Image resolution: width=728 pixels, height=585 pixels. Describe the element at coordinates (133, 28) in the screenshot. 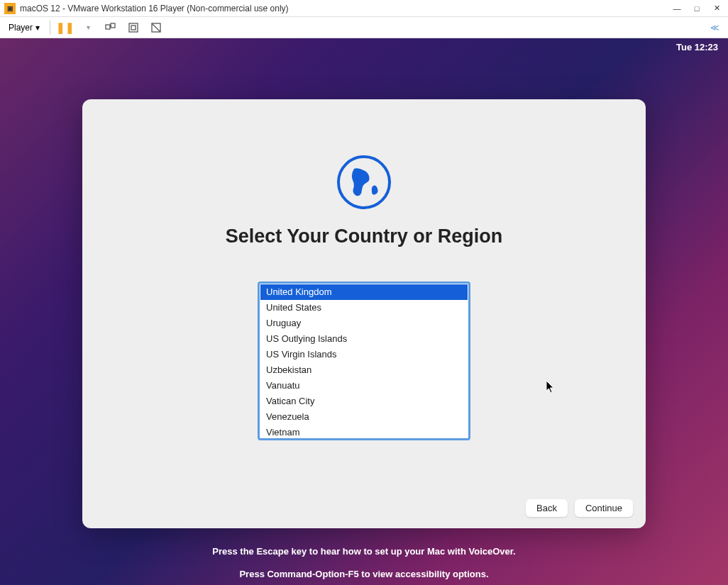

I see `fullscreen-button` at that location.